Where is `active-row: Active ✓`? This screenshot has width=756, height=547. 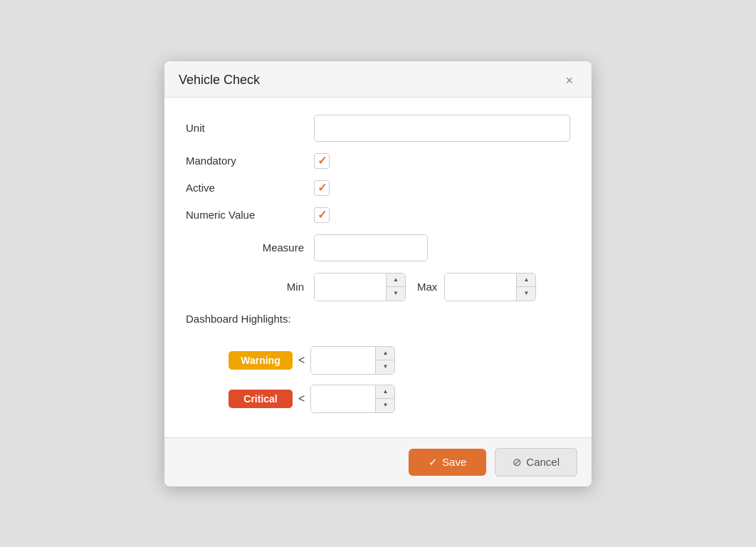
active-row: Active ✓ is located at coordinates (378, 188).